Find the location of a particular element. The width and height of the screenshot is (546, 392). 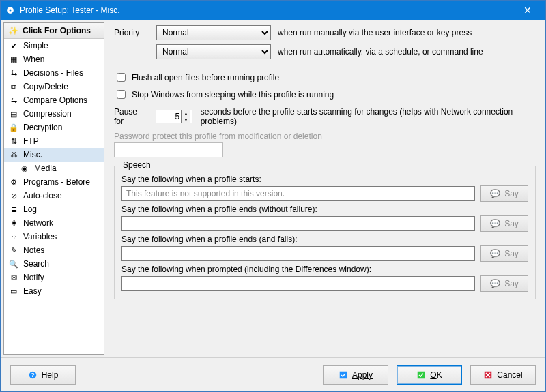

cancel-button: Cancel is located at coordinates (503, 375).